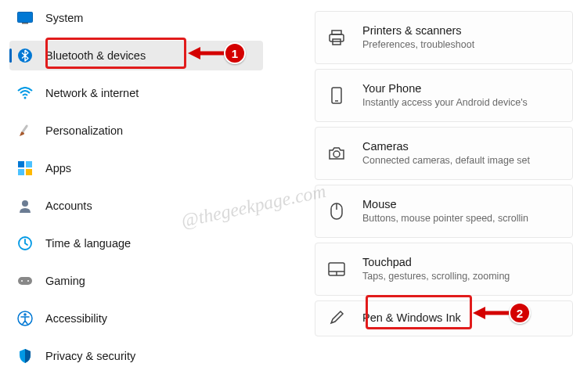 Image resolution: width=573 pixels, height=392 pixels. I want to click on sidebar-item-label: Apps, so click(58, 168).